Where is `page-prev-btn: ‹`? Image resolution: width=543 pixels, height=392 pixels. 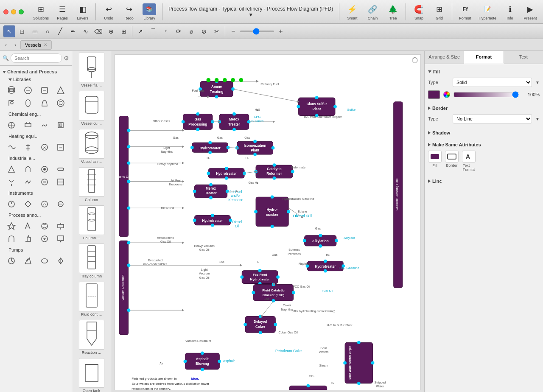 page-prev-btn: ‹ is located at coordinates (6, 45).